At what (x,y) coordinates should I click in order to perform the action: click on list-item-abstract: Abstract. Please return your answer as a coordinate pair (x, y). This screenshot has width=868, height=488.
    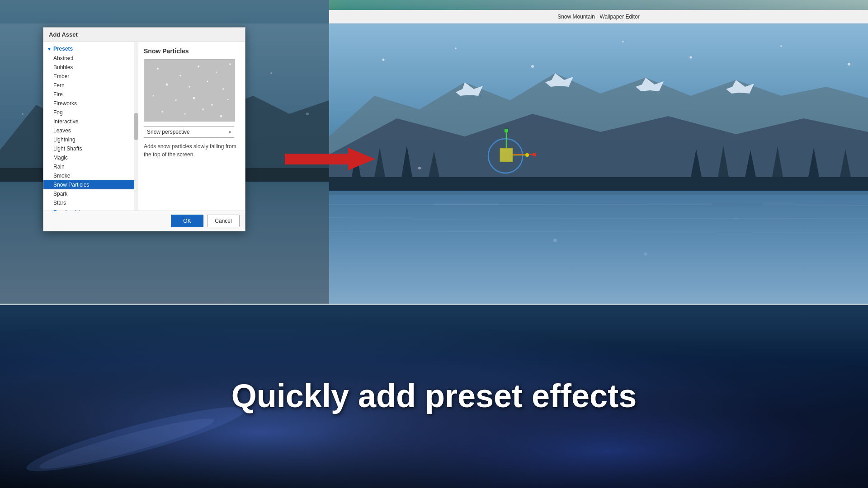
    Looking at the image, I should click on (90, 58).